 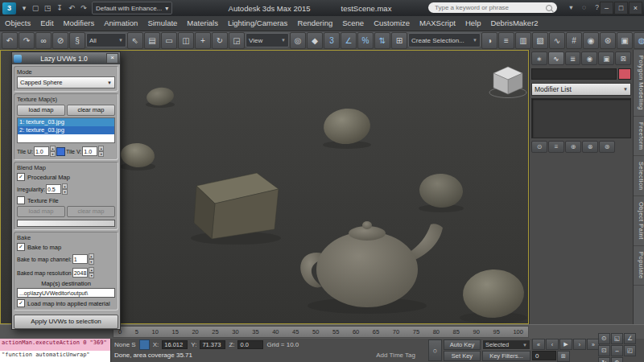 What do you see at coordinates (42, 151) in the screenshot?
I see `tile-u-field: 1.0` at bounding box center [42, 151].